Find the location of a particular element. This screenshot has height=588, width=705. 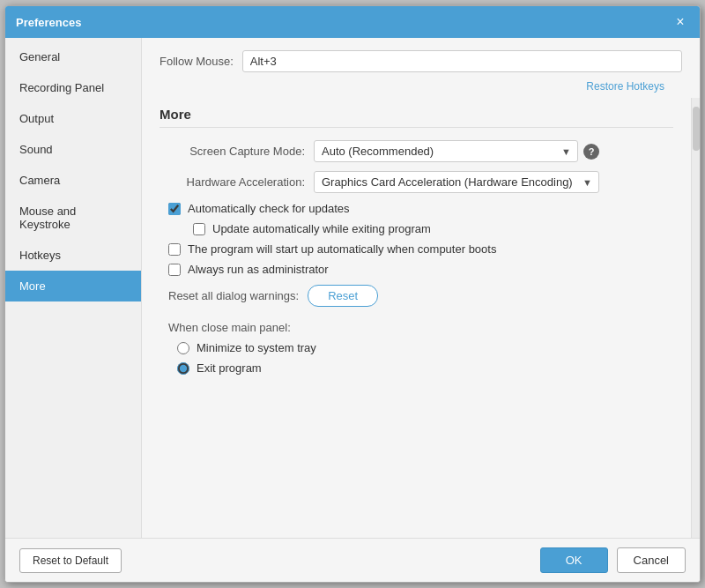

exit-radio-row: Exit program is located at coordinates (421, 368).